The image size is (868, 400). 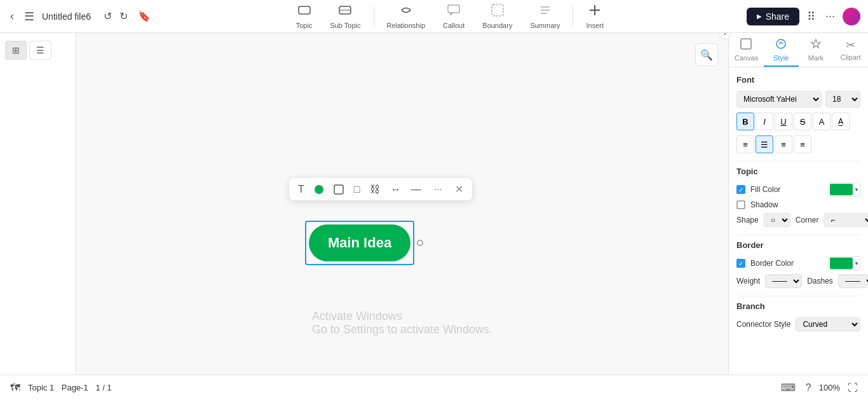 What do you see at coordinates (402, 323) in the screenshot?
I see `watermark: Activate WindowsGo to Settings to activa…` at bounding box center [402, 323].